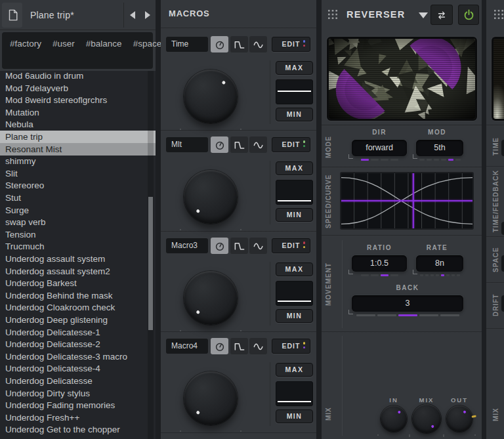 The width and height of the screenshot is (504, 439). Describe the element at coordinates (440, 276) in the screenshot. I see `rate-step-indicator` at that location.